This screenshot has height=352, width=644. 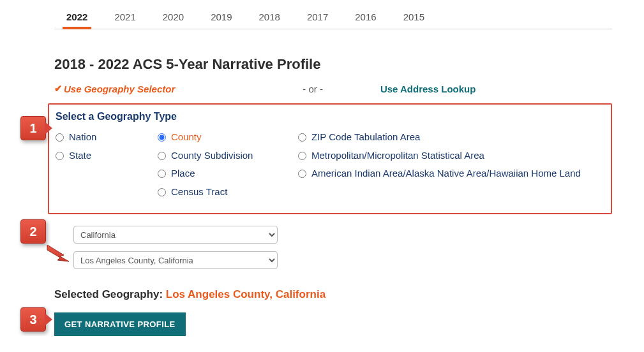 What do you see at coordinates (366, 138) in the screenshot?
I see `radio-zcta-label: ZIP Code Tabulation Area` at bounding box center [366, 138].